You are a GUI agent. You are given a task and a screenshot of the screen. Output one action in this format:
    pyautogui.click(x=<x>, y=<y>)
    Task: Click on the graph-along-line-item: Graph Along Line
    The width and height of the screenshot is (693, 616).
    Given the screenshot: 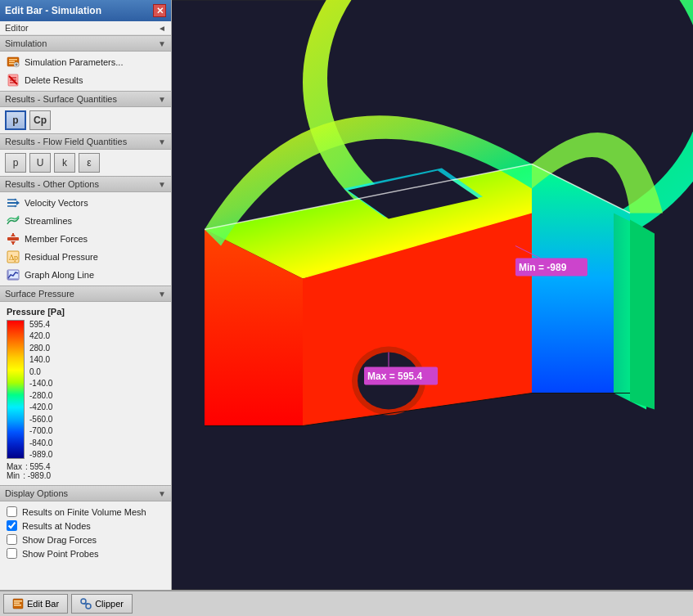 What is the action you would take?
    pyautogui.click(x=85, y=275)
    